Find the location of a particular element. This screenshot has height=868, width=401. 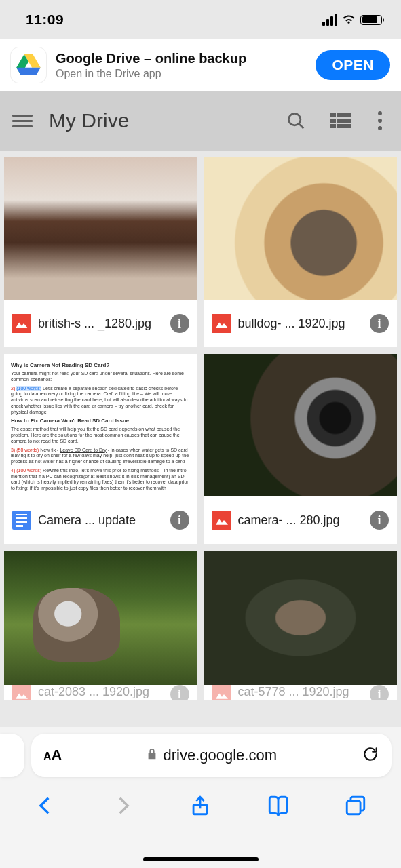

more-options-icon is located at coordinates (380, 121).